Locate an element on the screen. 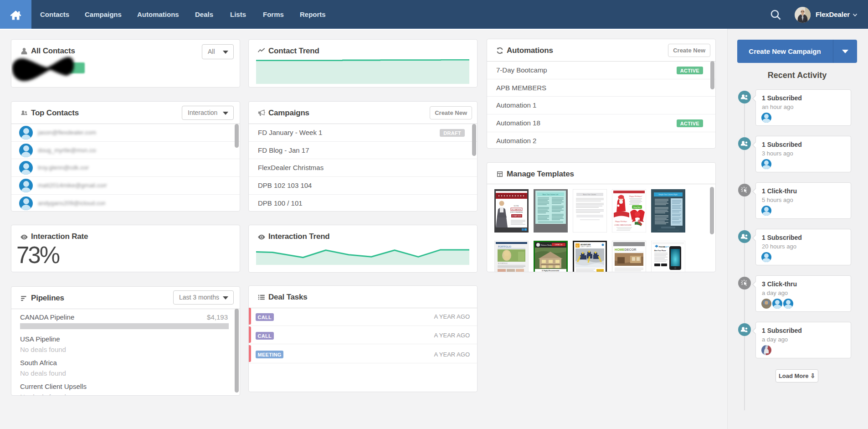 The height and width of the screenshot is (429, 868). svg-text: READ MORE is located at coordinates (601, 271).